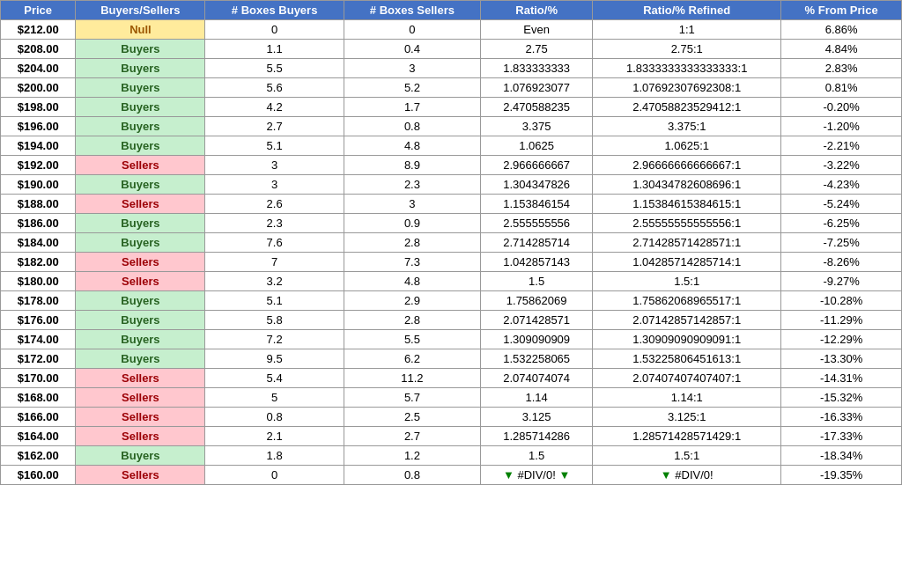 Image resolution: width=902 pixels, height=588 pixels. I want to click on price-cell: $160.00, so click(39, 475).